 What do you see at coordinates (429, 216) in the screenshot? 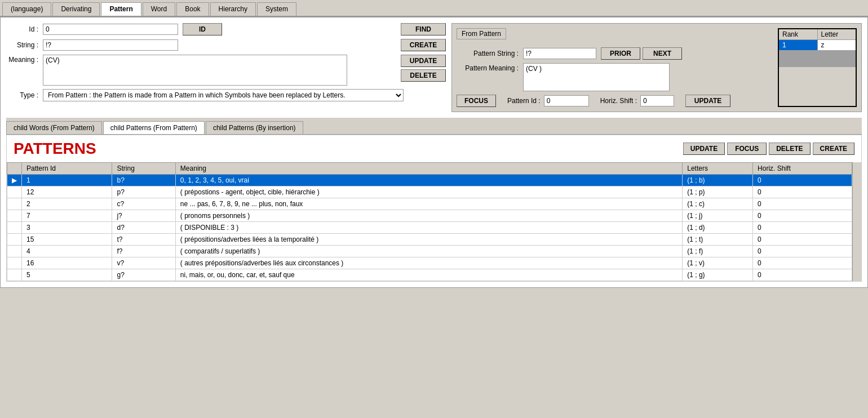
I see `table-row: 7j?( pronoms personnels )(1 ; j)0` at bounding box center [429, 216].